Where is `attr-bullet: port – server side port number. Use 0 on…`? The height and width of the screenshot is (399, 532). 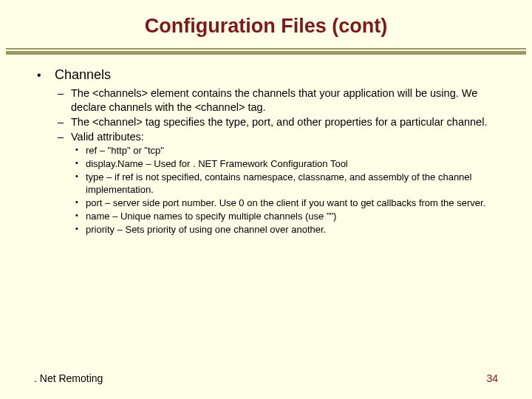 attr-bullet: port – server side port number. Use 0 on… is located at coordinates (284, 203).